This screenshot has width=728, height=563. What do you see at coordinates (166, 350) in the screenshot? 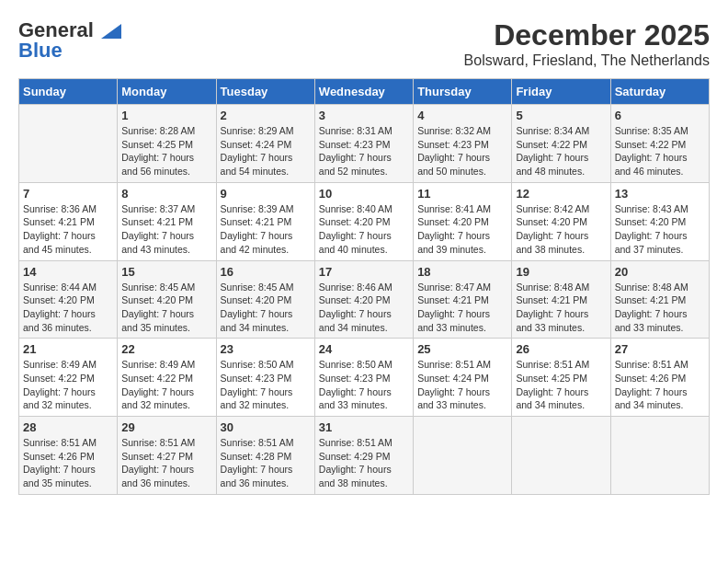
I see `day-number: 22` at bounding box center [166, 350].